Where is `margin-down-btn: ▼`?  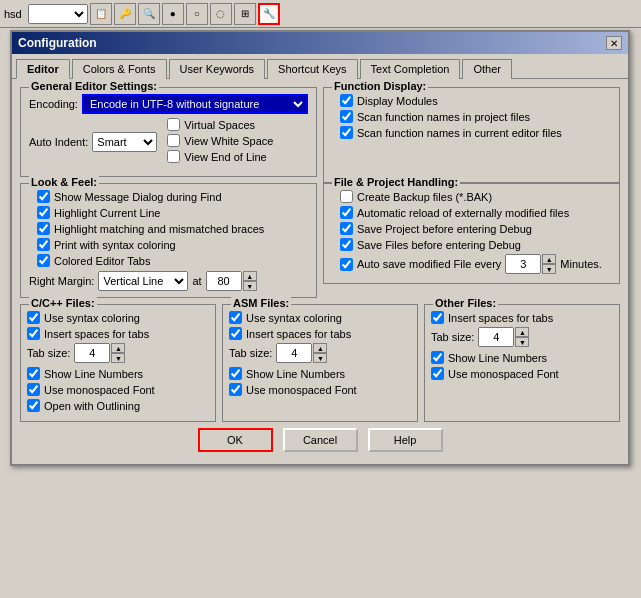
margin-down-btn: ▼ is located at coordinates (250, 286).